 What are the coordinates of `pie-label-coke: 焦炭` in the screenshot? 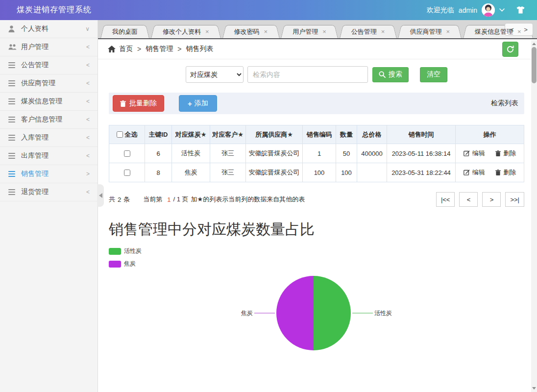 It's located at (247, 314).